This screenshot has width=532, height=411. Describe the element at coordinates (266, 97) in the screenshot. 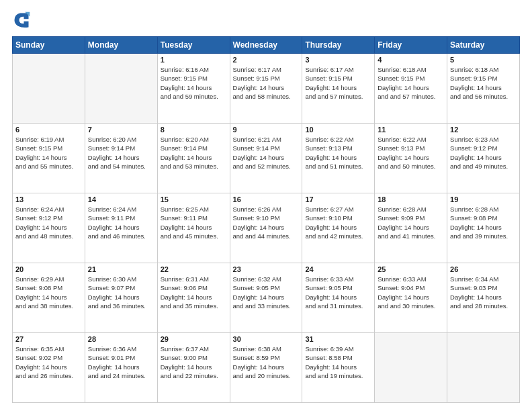

I see `daylight-text-2: and and 58 minutes.` at that location.